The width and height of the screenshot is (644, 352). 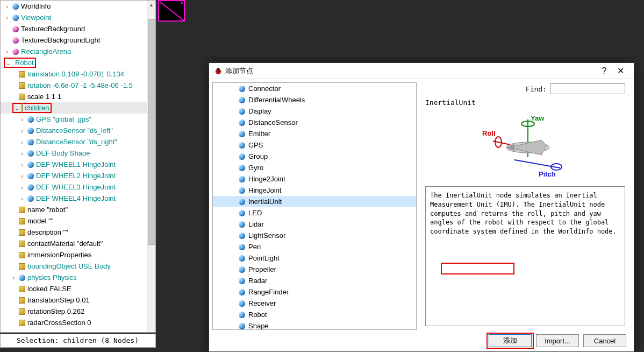 I want to click on tree-item: description "", so click(x=78, y=233).